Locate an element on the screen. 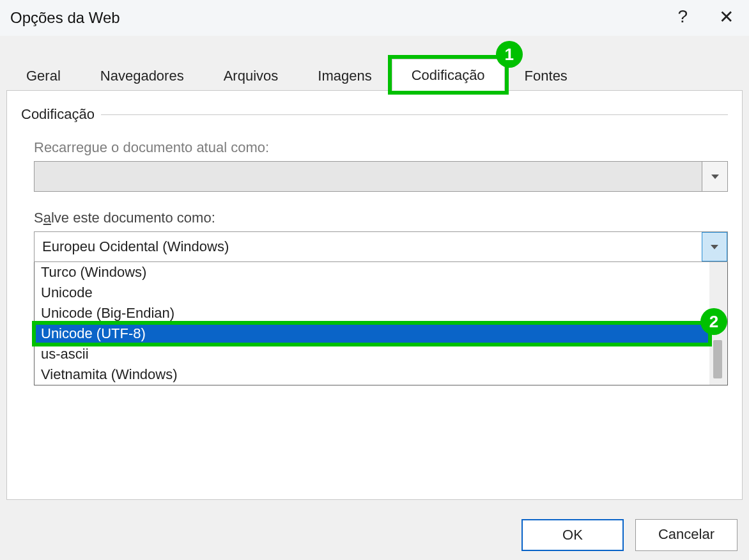 This screenshot has height=560, width=749. window-title: Opções da Web is located at coordinates (65, 18).